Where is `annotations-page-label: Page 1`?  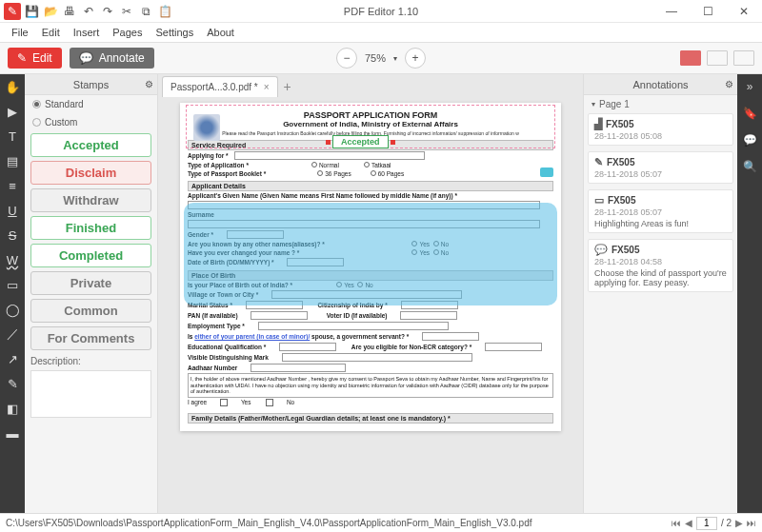
annotations-page-label: Page 1 is located at coordinates (661, 105).